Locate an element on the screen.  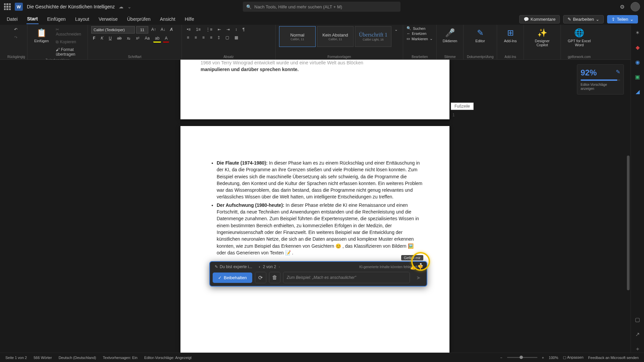
font-name-select is located at coordinates (113, 30).